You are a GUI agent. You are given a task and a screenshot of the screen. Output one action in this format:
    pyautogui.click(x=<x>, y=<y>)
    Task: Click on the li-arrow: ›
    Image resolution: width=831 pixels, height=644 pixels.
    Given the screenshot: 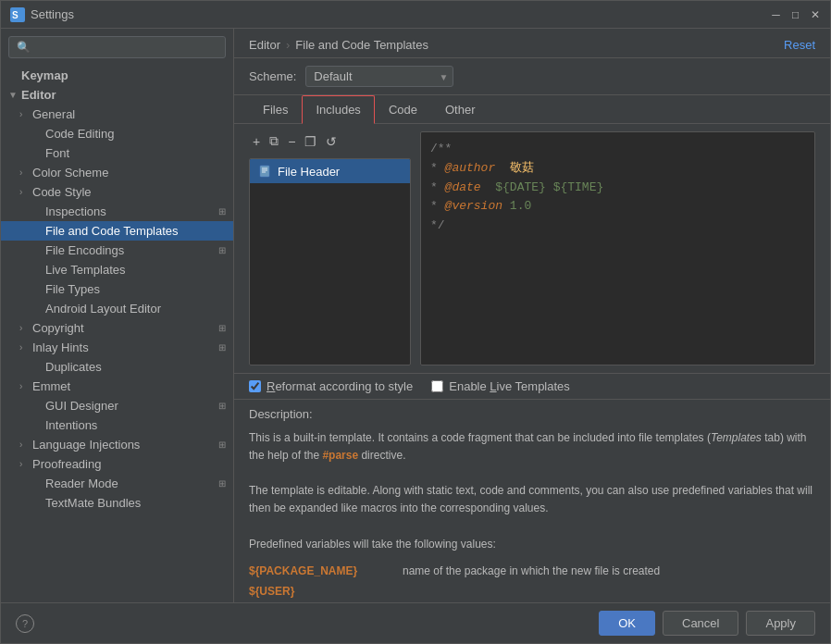 What is the action you would take?
    pyautogui.click(x=24, y=444)
    